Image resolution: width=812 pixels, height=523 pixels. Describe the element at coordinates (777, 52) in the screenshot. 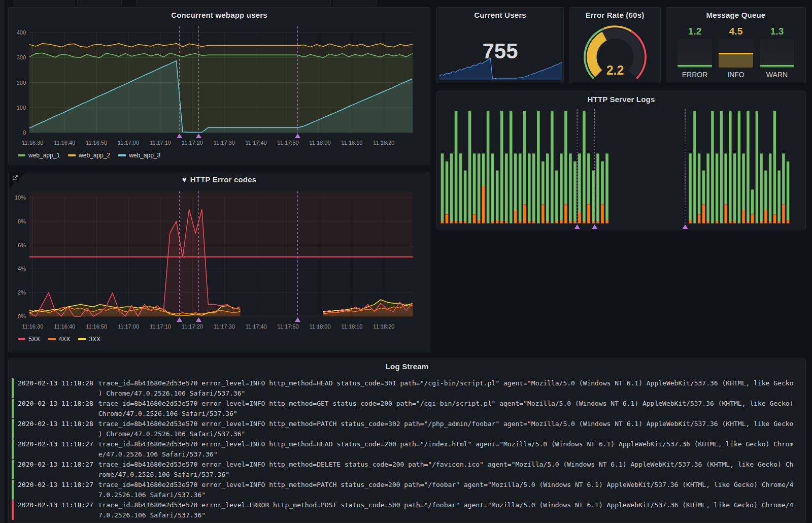

I see `queue-bar-warn: 1.3WARN` at that location.